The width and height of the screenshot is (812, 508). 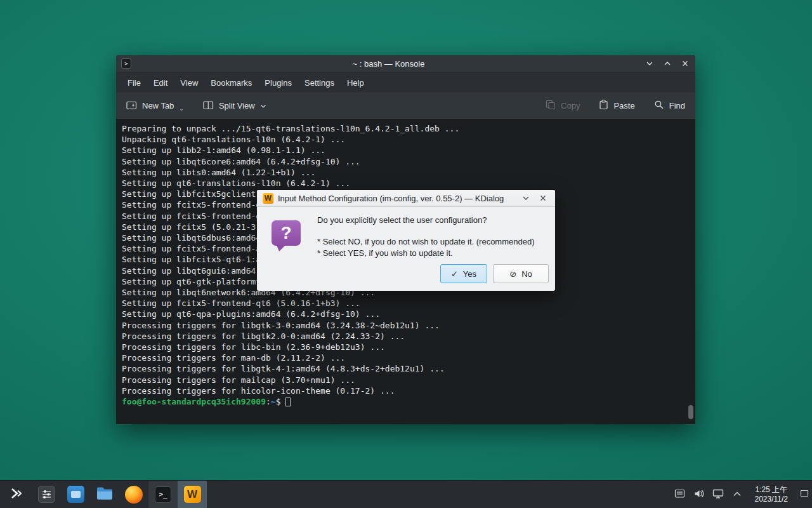 What do you see at coordinates (158, 105) in the screenshot?
I see `new-tab-label: New Tab` at bounding box center [158, 105].